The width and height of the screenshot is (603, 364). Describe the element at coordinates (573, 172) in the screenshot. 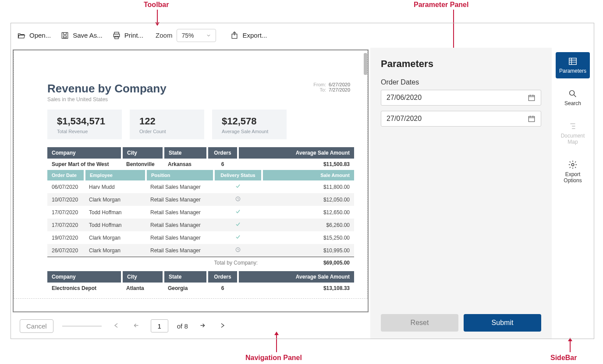

I see `sidebar-item-export-options: Export Options` at that location.